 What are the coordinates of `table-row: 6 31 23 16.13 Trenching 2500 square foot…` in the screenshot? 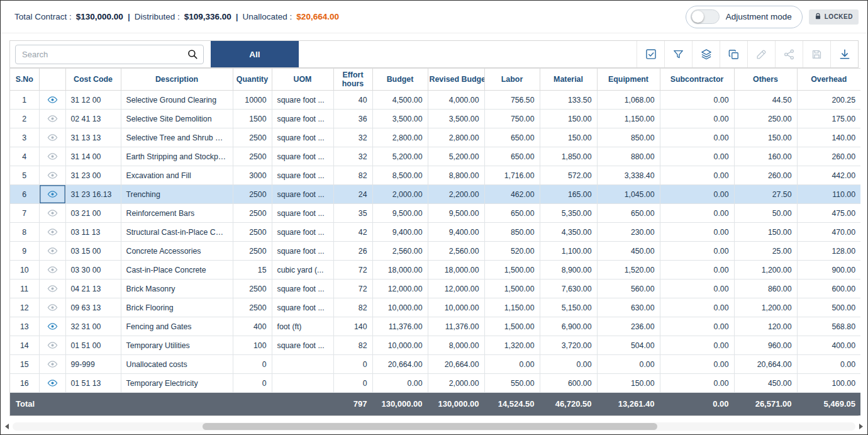 It's located at (435, 195).